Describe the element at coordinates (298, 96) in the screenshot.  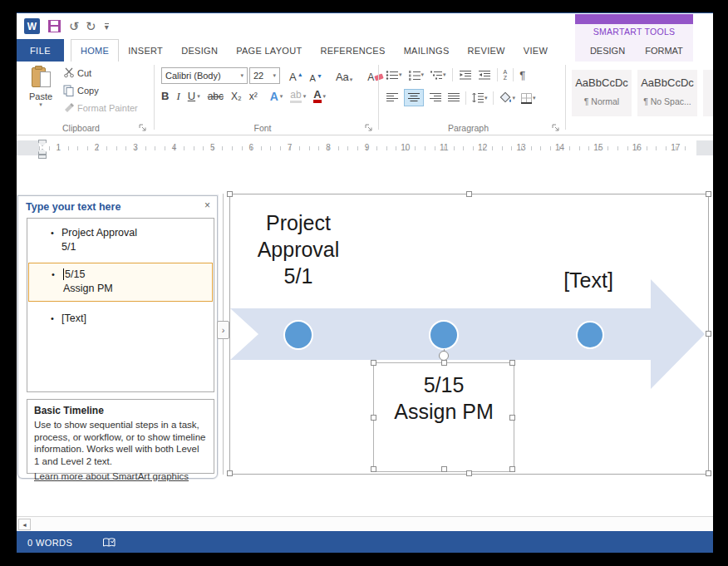
I see `highlight-button: ab ▾` at that location.